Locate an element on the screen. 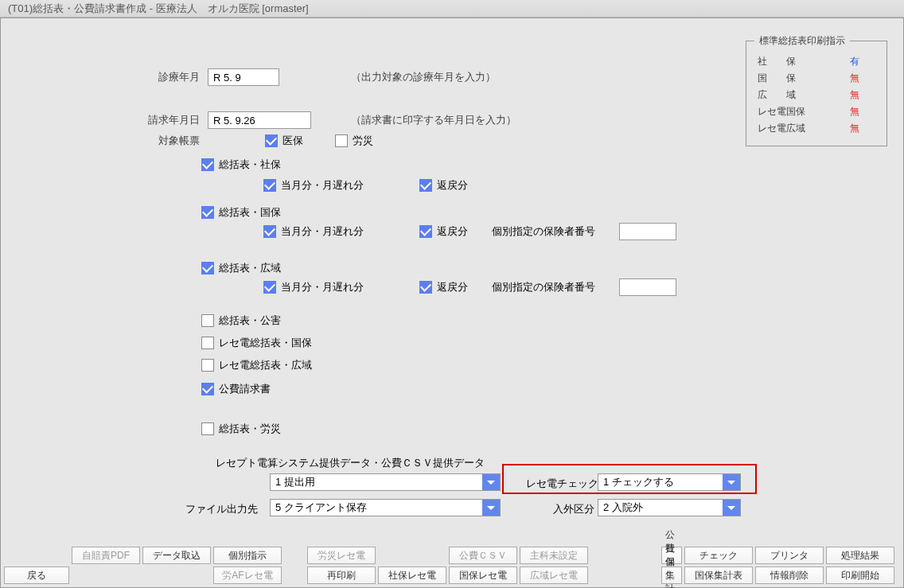 The height and width of the screenshot is (588, 904). kouhi-seikyu-label: 公費請求書 is located at coordinates (245, 389).